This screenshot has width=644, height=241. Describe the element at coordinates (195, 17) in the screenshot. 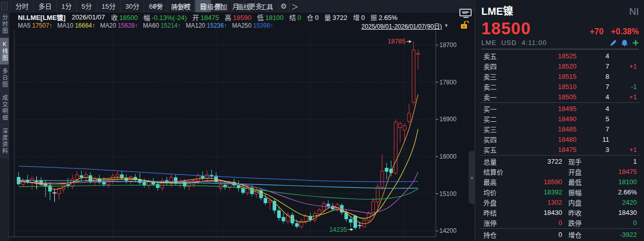

I see `quote-field-label: 开` at that location.